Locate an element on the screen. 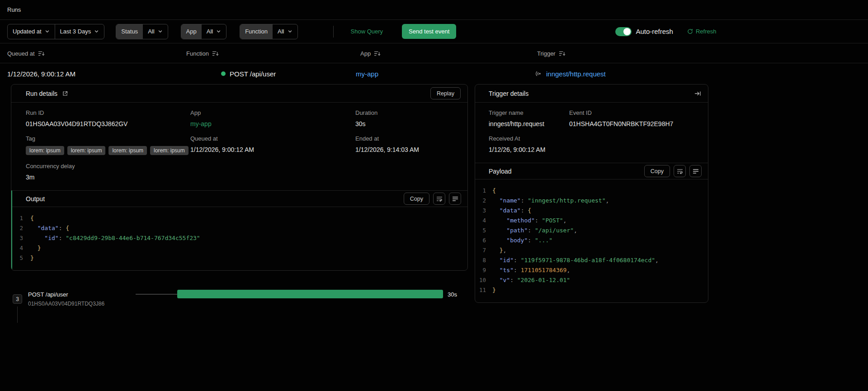 The width and height of the screenshot is (868, 391). code-line: 3 "data": { is located at coordinates (591, 210).